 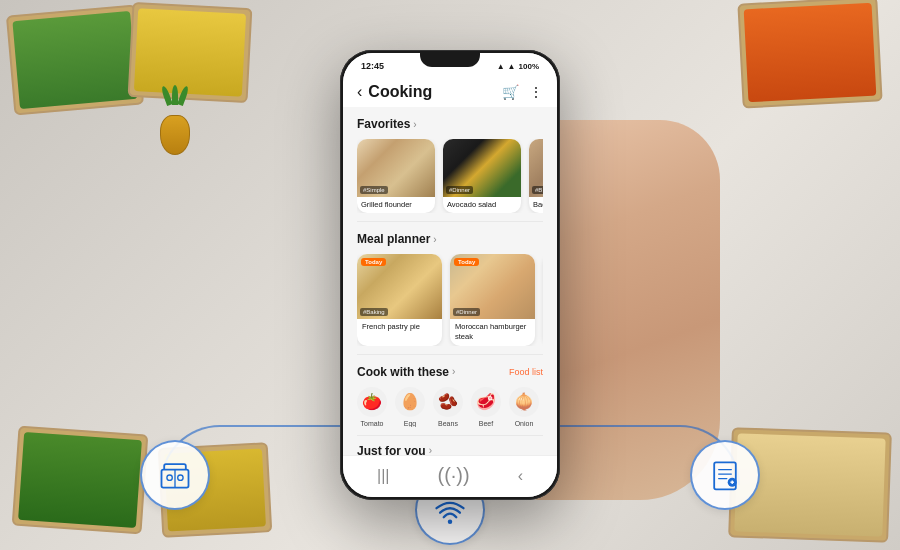 What do you see at coordinates (510, 92) in the screenshot?
I see `cart-icon: 🛒` at bounding box center [510, 92].